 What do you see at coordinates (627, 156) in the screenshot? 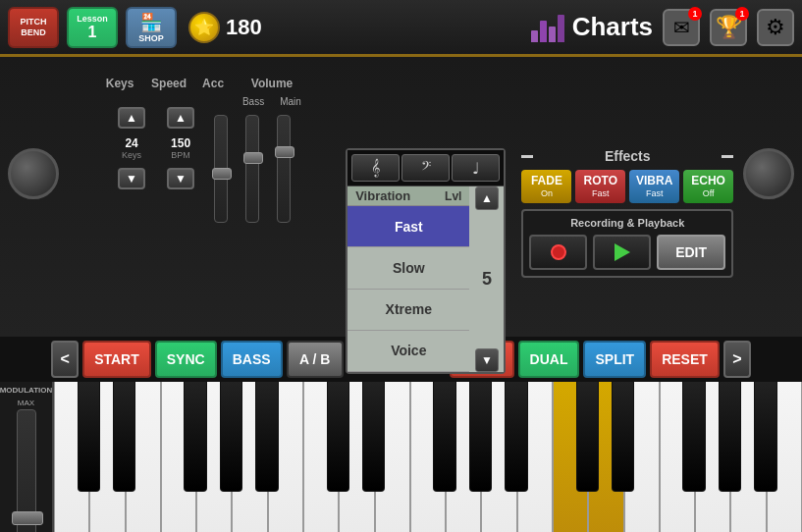
I see `effects-header: Effects` at bounding box center [627, 156].